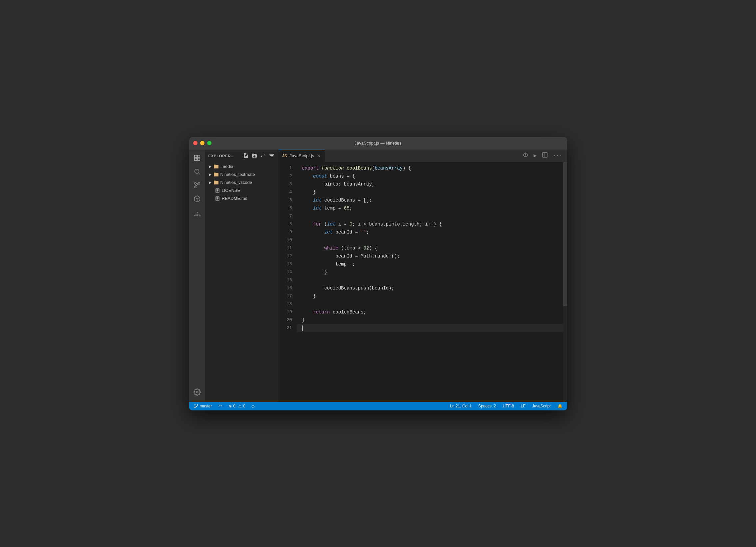 The height and width of the screenshot is (547, 756). What do you see at coordinates (319, 156) in the screenshot?
I see `tab-close-button: ✕` at bounding box center [319, 156].